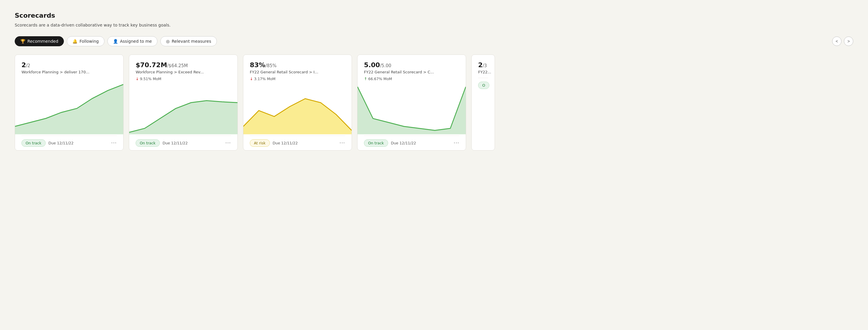 The image size is (868, 330). Describe the element at coordinates (39, 41) in the screenshot. I see `tab-recommended: 🏆Recommended` at that location.